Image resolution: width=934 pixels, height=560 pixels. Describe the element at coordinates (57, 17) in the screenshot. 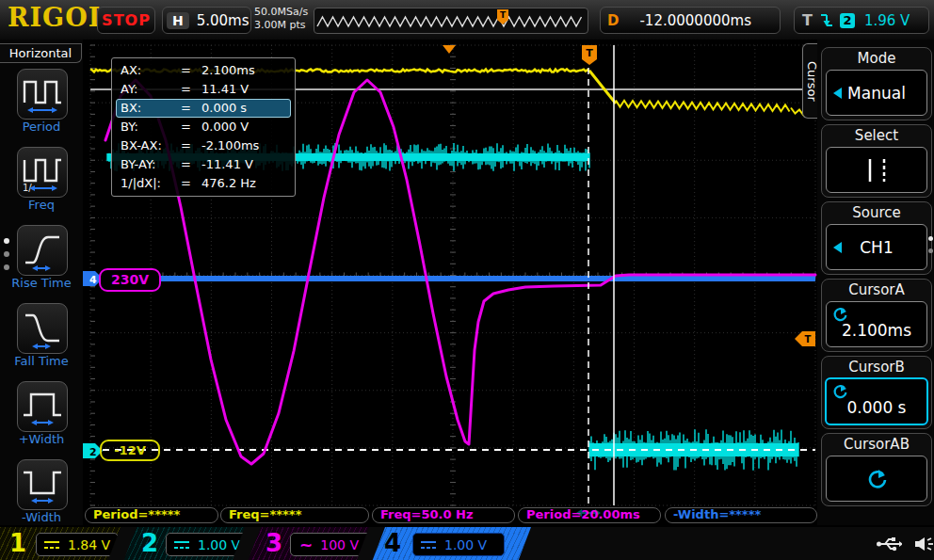

I see `rigol-logo: RIGOL` at that location.